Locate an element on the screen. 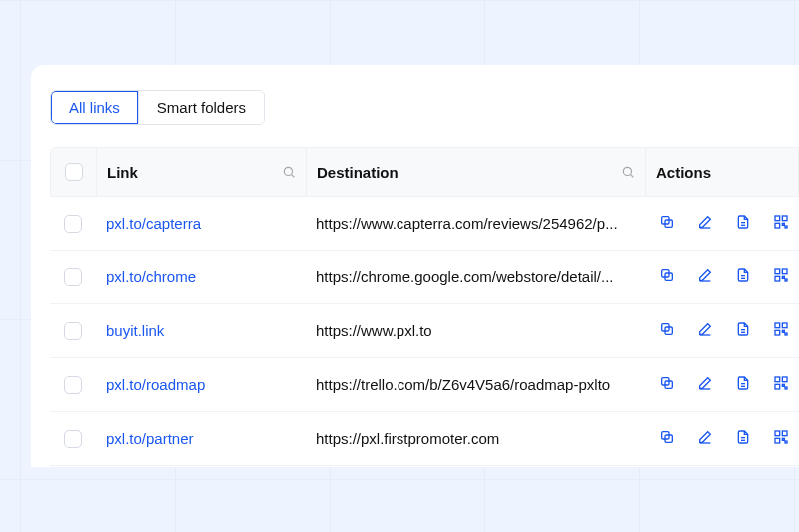  row-link: pxl.to/capterra is located at coordinates (201, 224).